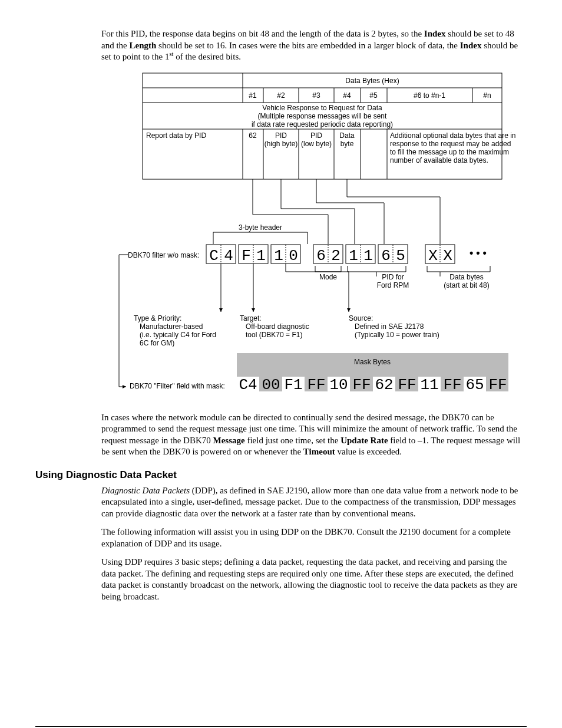 Image resolution: width=562 pixels, height=728 pixels. What do you see at coordinates (171, 327) in the screenshot?
I see `tp: Manufacturer-based` at bounding box center [171, 327].